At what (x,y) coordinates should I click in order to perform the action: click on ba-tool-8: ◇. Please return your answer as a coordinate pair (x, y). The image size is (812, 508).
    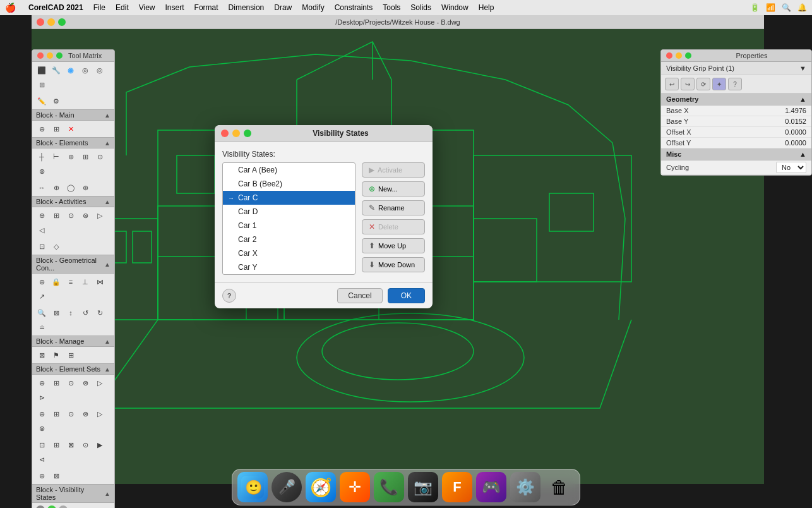
    Looking at the image, I should click on (56, 246).